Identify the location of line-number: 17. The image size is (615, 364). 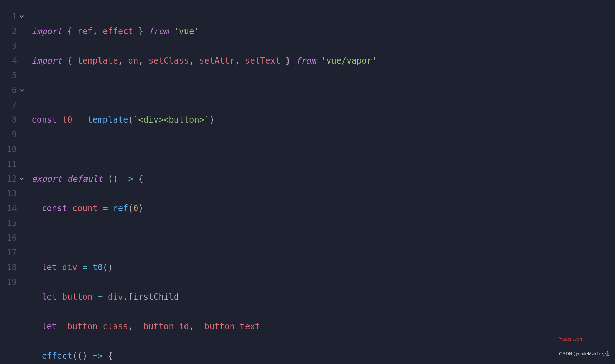
(8, 253).